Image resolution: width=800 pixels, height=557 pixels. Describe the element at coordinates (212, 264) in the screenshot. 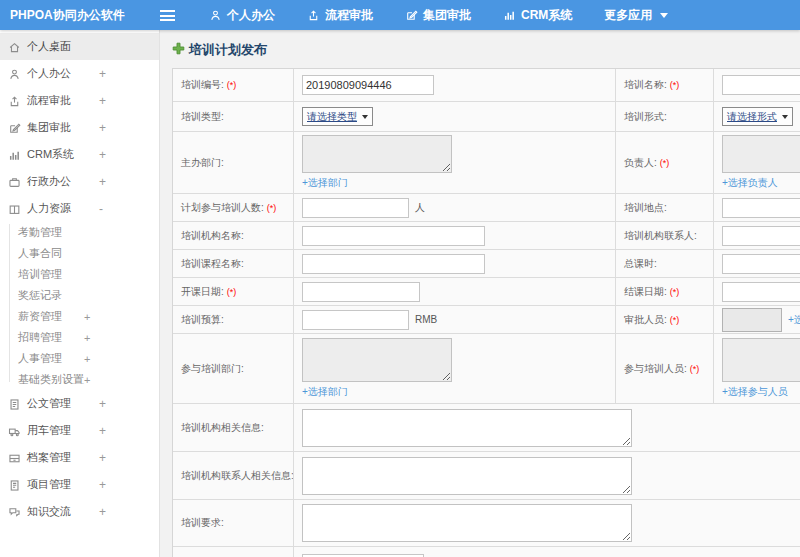

I see `field-label: 培训课程名称:` at that location.